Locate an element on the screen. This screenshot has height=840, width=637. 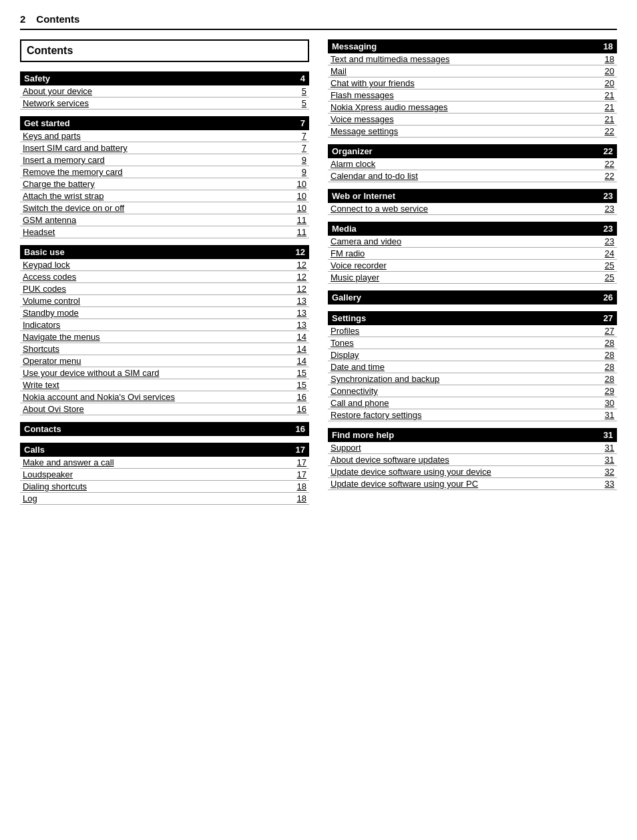
toc-row: FM radio24 is located at coordinates (473, 254).